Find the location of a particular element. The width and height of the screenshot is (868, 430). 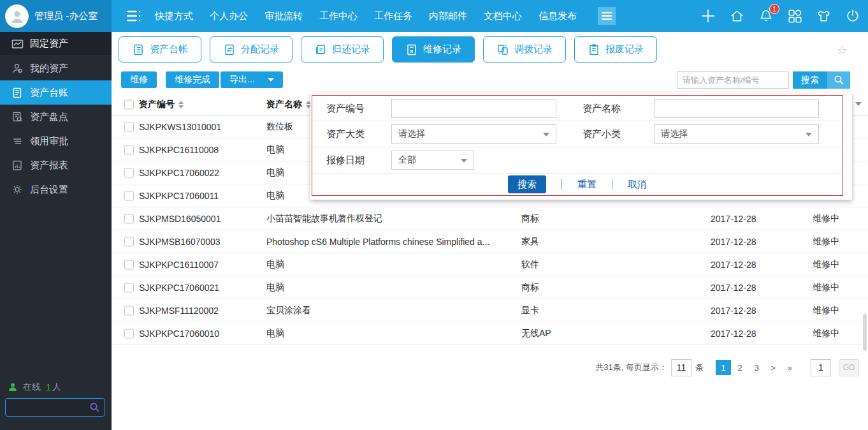

go-button: GO is located at coordinates (849, 367).